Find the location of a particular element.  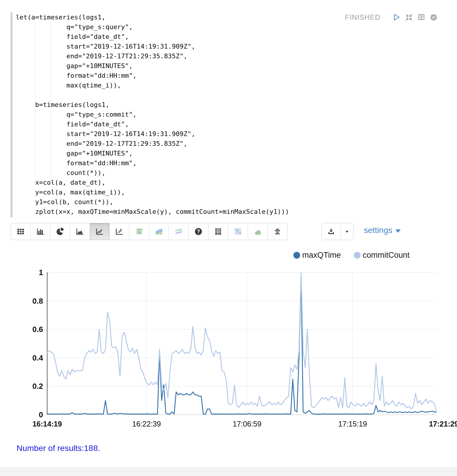

next-paragraph-edge is located at coordinates (229, 472).